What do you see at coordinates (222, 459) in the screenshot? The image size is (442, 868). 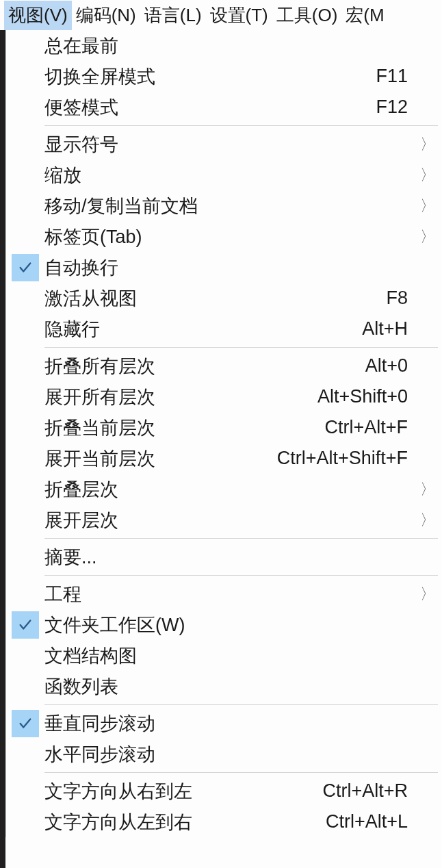 I see `menu-item-uncollapse-current: 展开当前层次Ctrl+Alt+Shift+F` at bounding box center [222, 459].